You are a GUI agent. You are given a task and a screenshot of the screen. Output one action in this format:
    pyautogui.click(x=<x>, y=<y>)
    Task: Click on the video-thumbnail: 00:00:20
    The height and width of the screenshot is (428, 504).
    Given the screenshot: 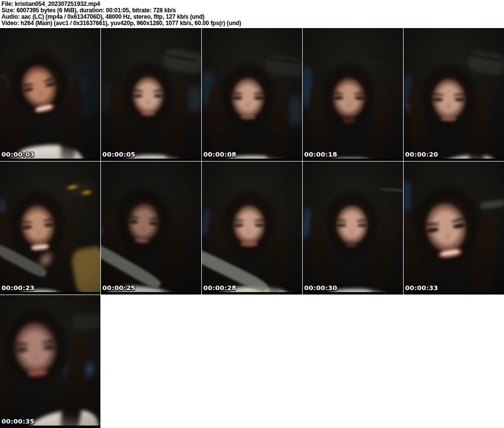 What is the action you would take?
    pyautogui.click(x=454, y=95)
    